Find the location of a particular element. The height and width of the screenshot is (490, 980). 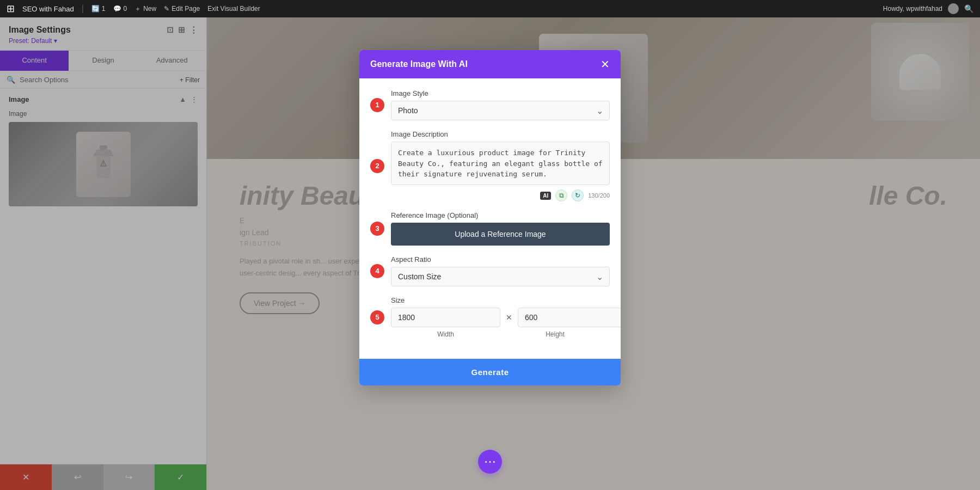

ai-badge: AI is located at coordinates (546, 196).